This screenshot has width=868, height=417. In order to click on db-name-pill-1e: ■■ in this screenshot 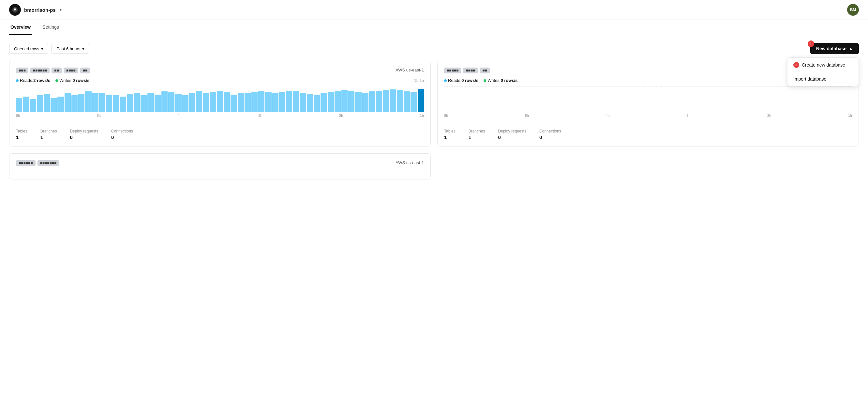, I will do `click(85, 70)`.